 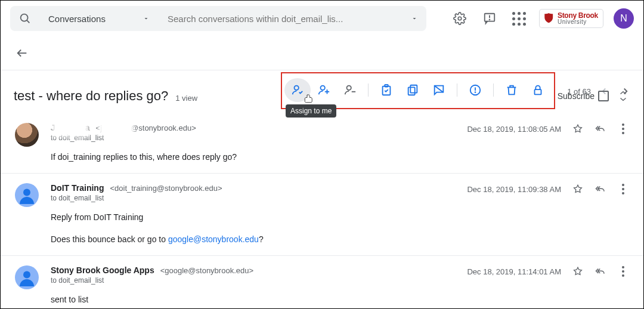 I want to click on sender-email: <doit_training@stonybrook.edu>, so click(x=166, y=189).